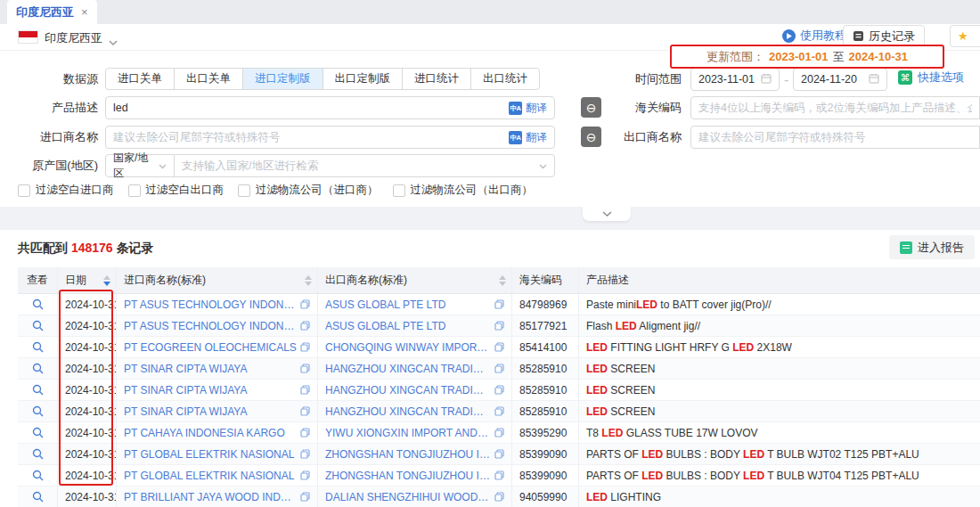 Image resolution: width=980 pixels, height=507 pixels. I want to click on col-header-exporter: 出口商名称(标准), so click(415, 280).